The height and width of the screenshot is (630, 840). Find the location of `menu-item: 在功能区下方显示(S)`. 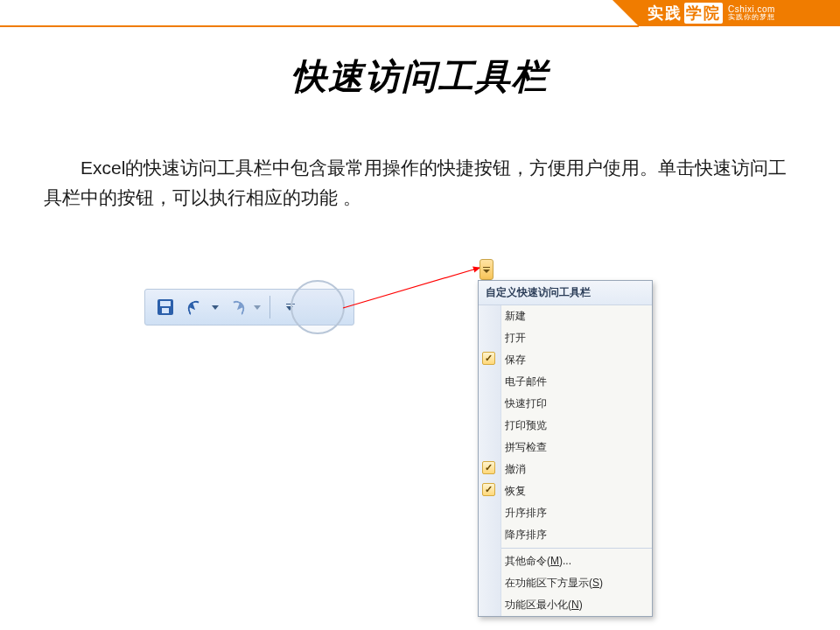

menu-item: 在功能区下方显示(S) is located at coordinates (577, 583).